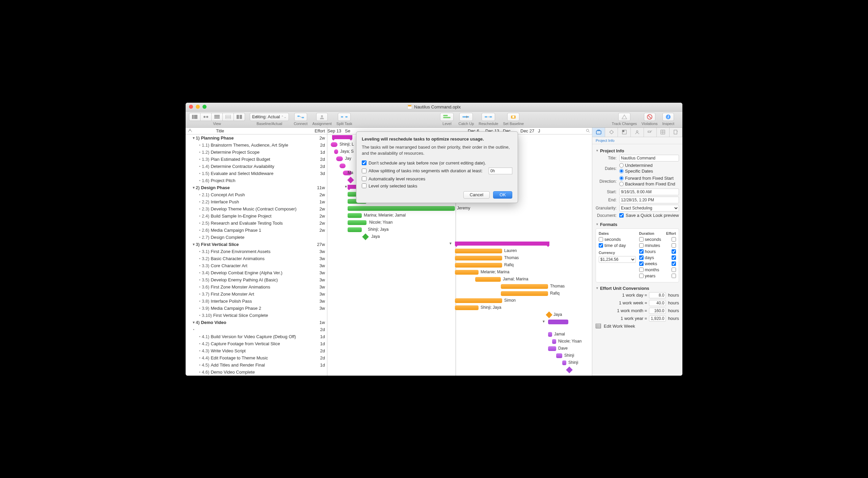 The width and height of the screenshot is (868, 478). What do you see at coordinates (674, 257) in the screenshot?
I see `eff-days` at bounding box center [674, 257].